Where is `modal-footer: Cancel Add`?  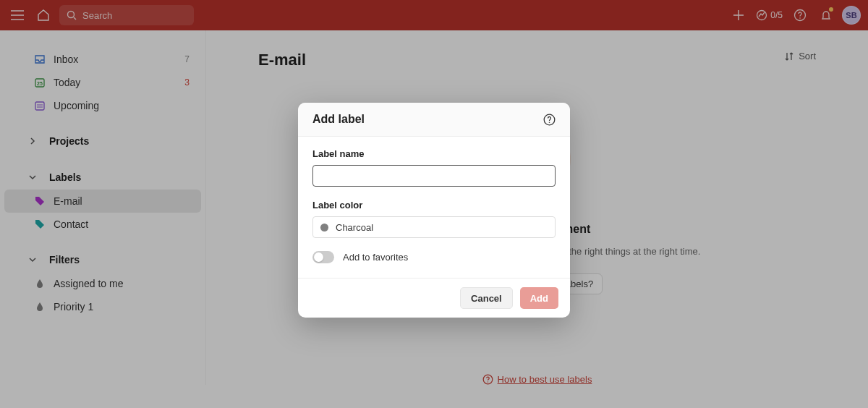
modal-footer: Cancel Add is located at coordinates (434, 298).